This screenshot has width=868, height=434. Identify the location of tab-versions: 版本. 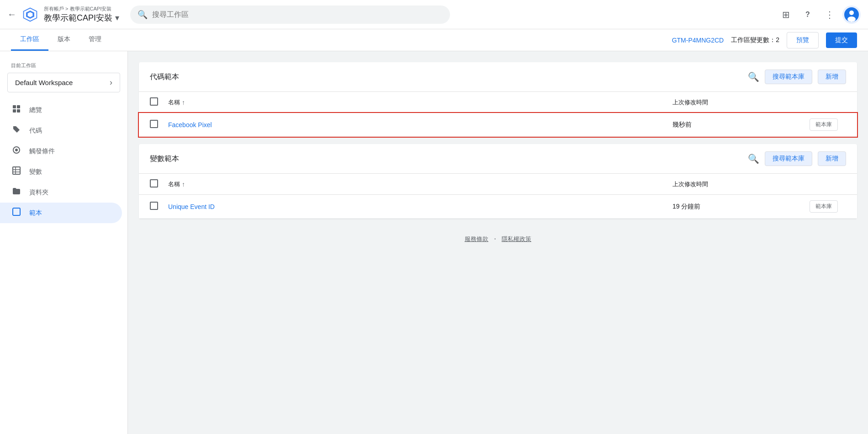
(64, 40).